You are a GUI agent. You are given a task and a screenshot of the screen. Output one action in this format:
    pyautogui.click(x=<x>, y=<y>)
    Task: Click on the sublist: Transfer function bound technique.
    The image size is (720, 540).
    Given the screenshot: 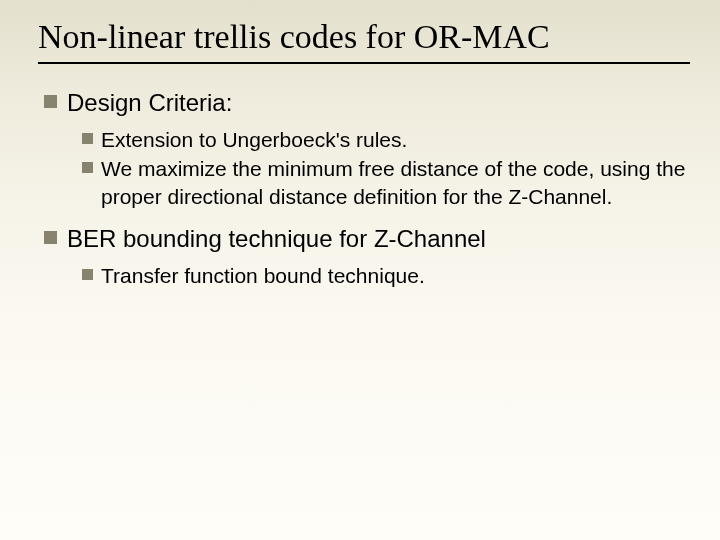 What is the action you would take?
    pyautogui.click(x=386, y=276)
    